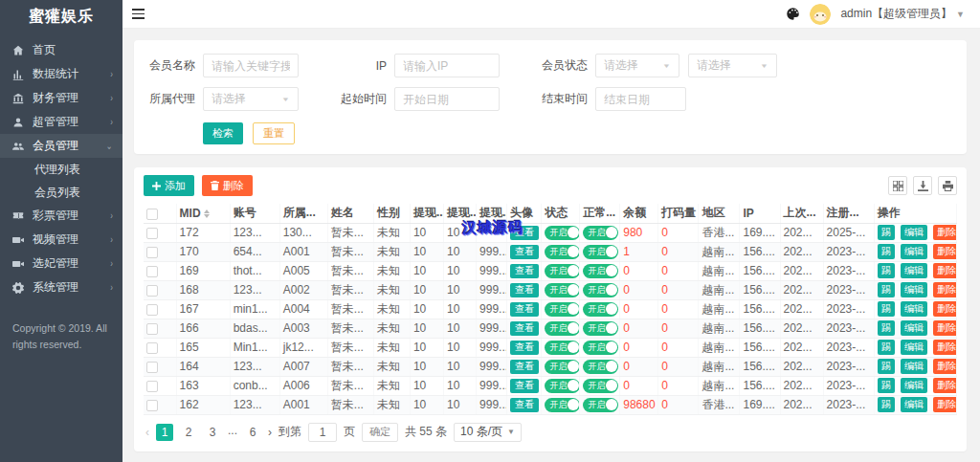 The height and width of the screenshot is (462, 980). What do you see at coordinates (228, 186) in the screenshot?
I see `delete-selected-button: 删除` at bounding box center [228, 186].